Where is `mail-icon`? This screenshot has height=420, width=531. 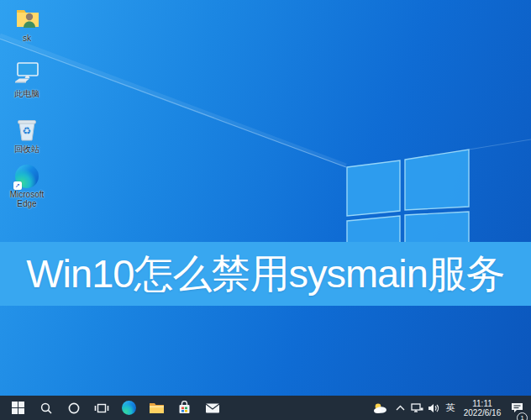
mail-icon is located at coordinates (213, 408).